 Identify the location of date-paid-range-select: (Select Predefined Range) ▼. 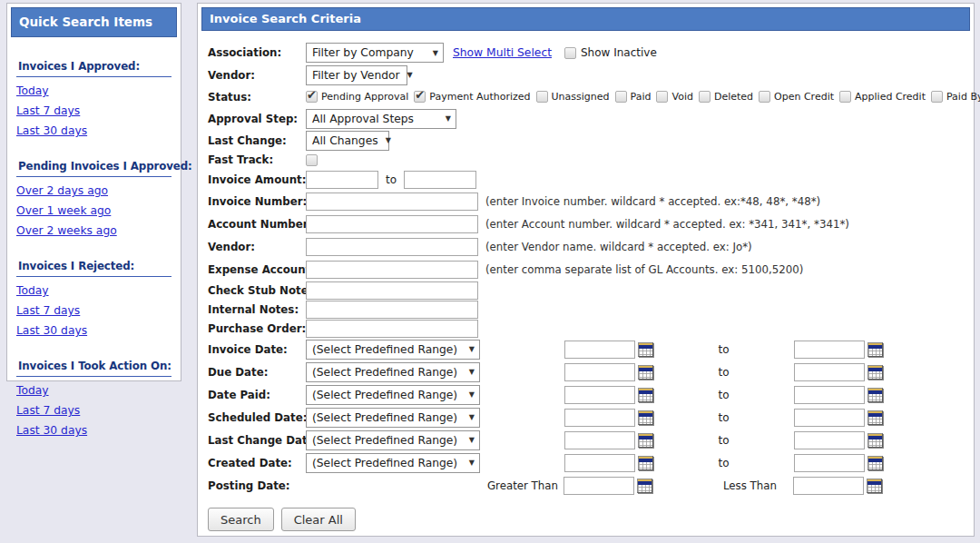
(393, 395).